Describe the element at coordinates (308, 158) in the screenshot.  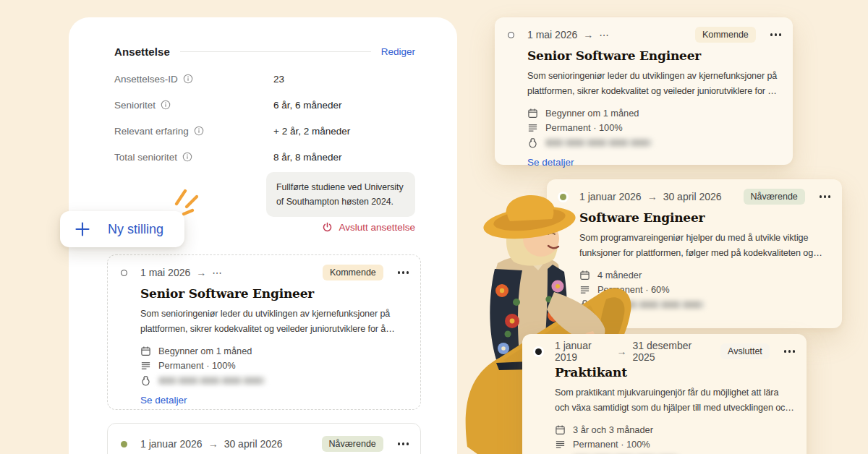
I see `field-value: 8 år, 8 måneder` at that location.